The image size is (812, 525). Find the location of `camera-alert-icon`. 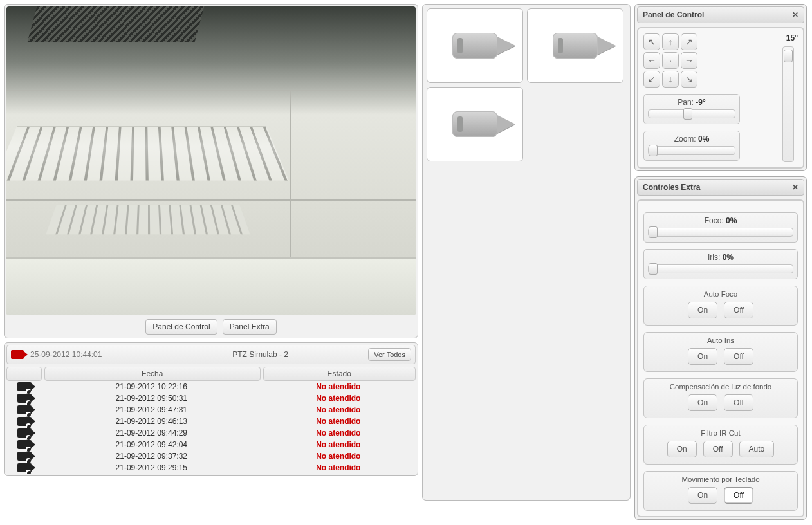

camera-alert-icon is located at coordinates (17, 355).